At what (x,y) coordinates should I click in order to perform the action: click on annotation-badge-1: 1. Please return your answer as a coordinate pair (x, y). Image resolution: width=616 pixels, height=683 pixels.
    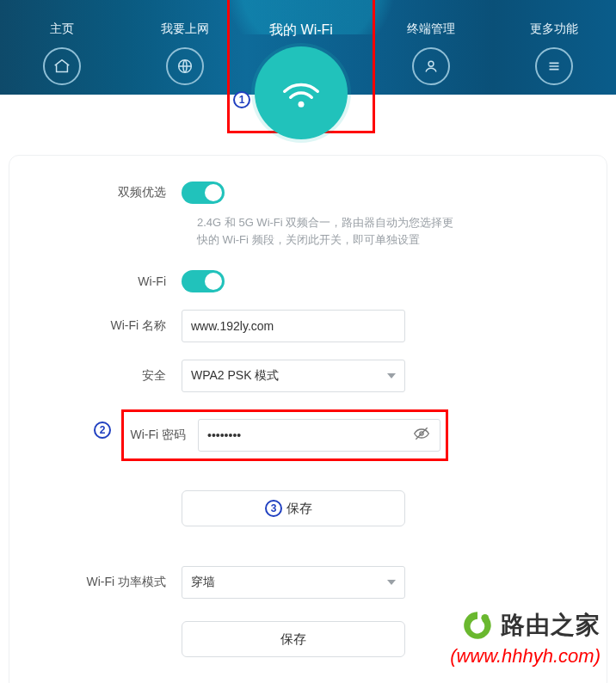
    Looking at the image, I should click on (242, 100).